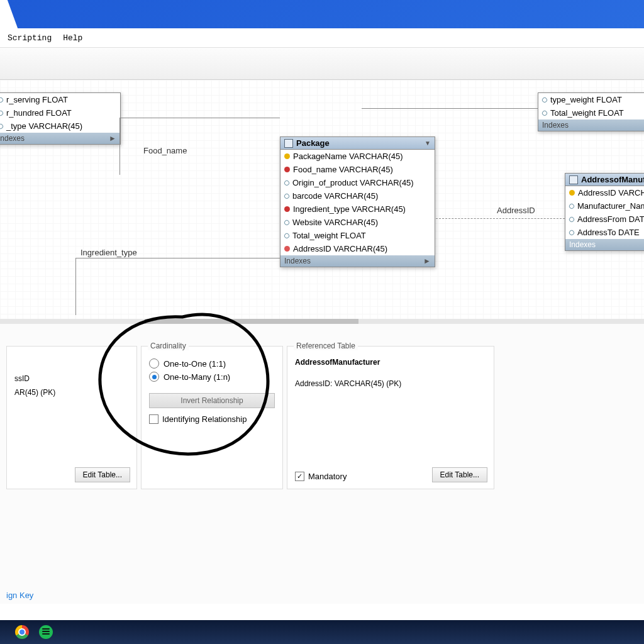 The width and height of the screenshot is (644, 644). Describe the element at coordinates (72, 418) in the screenshot. I see `referencing-table-fieldset: ssID AR(45) (PK) Edit Table...` at that location.